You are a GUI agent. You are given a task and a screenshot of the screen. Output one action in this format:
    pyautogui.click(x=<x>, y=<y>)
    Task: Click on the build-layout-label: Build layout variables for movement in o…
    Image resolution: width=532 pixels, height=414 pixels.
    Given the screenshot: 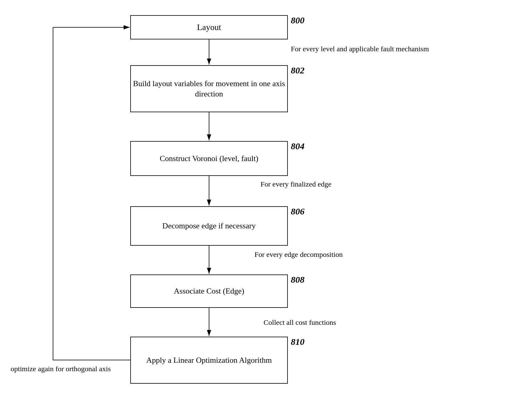 What is the action you would take?
    pyautogui.click(x=209, y=89)
    